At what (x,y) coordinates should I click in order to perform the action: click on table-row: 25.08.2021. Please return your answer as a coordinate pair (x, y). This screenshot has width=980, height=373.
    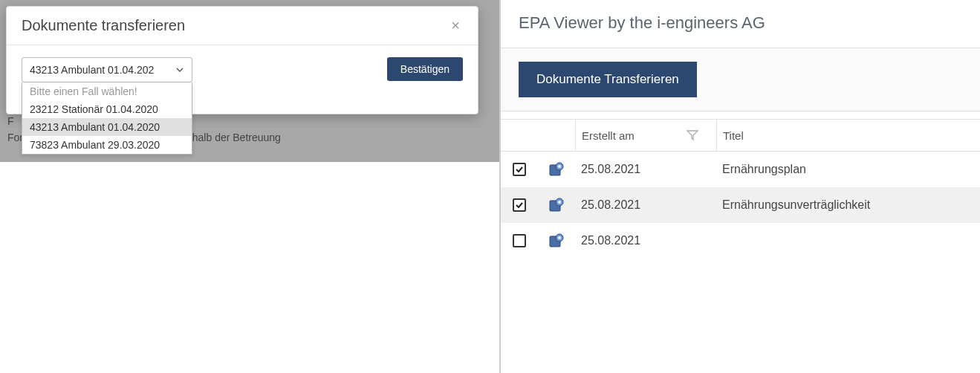
    Looking at the image, I should click on (740, 241).